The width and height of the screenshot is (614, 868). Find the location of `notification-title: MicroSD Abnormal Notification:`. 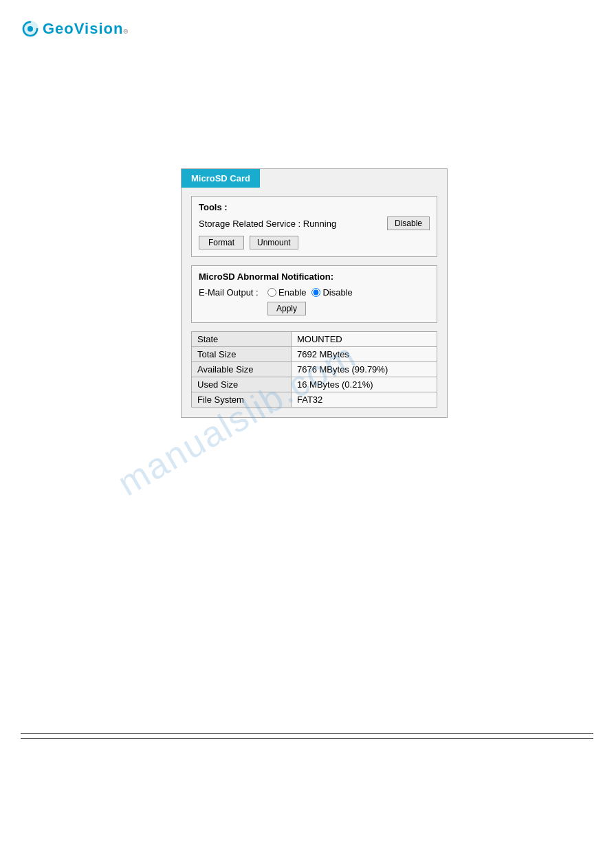

notification-title: MicroSD Abnormal Notification: is located at coordinates (314, 276).